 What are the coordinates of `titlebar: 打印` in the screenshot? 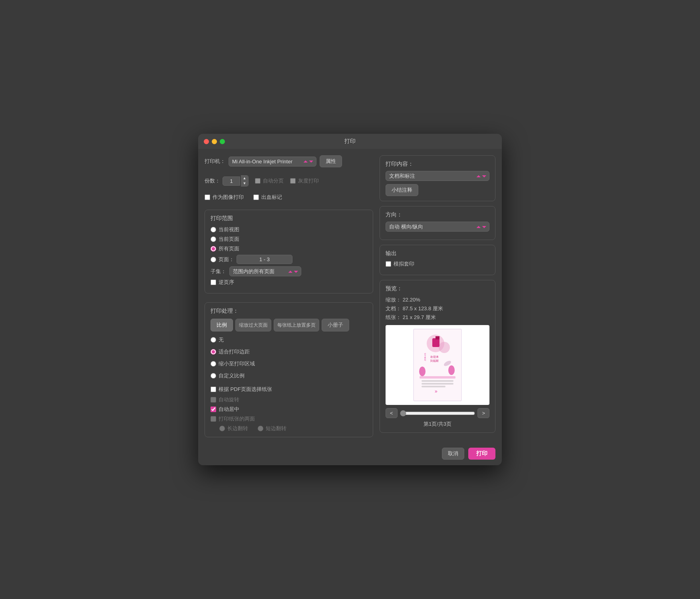 It's located at (350, 141).